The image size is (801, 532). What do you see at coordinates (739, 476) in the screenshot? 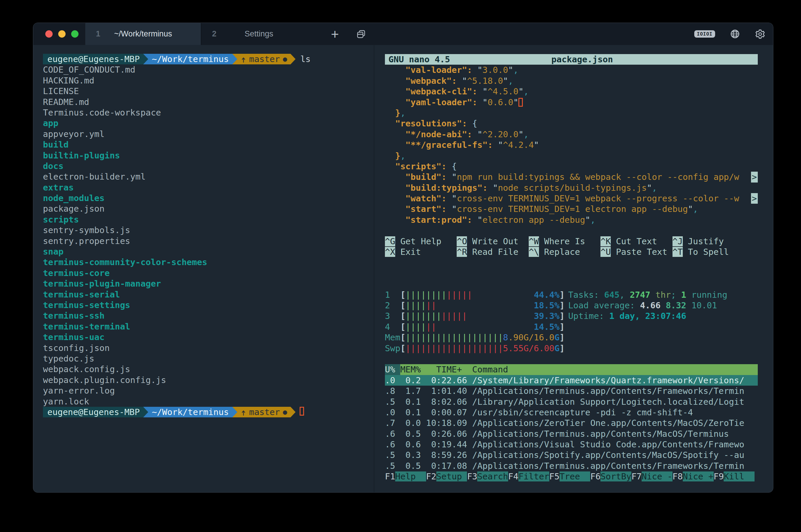
I see `fkey-action: Kill` at bounding box center [739, 476].